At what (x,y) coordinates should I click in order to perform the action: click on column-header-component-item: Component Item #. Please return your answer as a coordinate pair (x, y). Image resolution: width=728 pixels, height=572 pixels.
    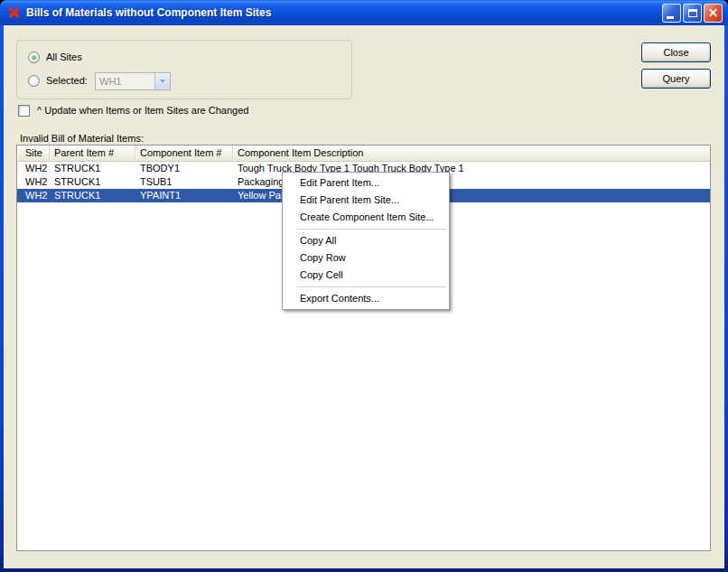
    Looking at the image, I should click on (184, 154).